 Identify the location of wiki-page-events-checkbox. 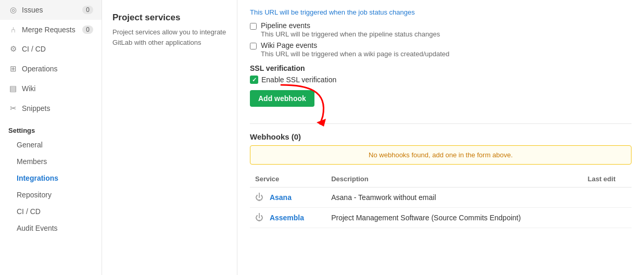
(253, 46).